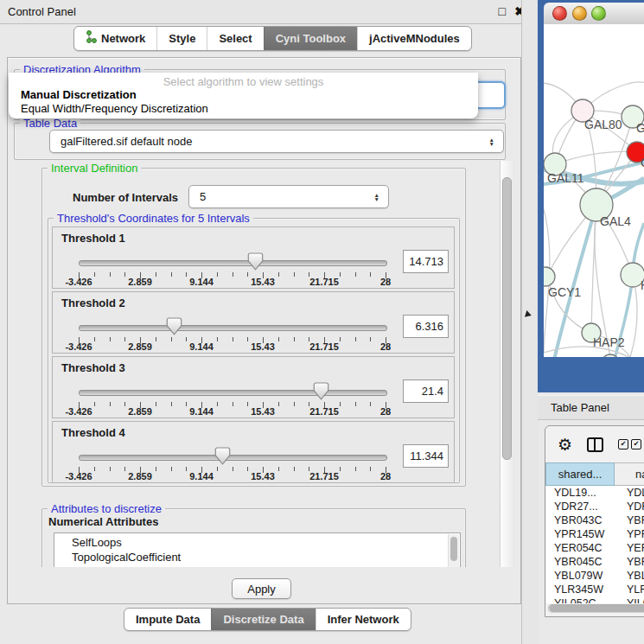  I want to click on network-node-label: HAP2, so click(609, 342).